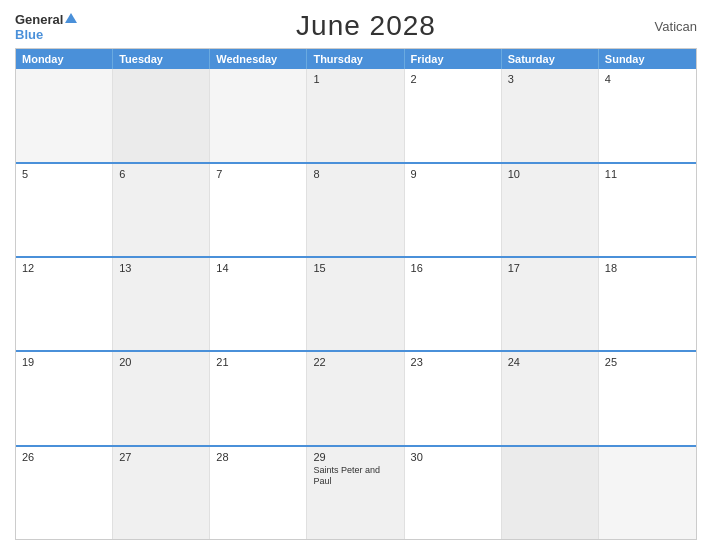 This screenshot has height=550, width=712. Describe the element at coordinates (453, 362) in the screenshot. I see `day-number: 23` at that location.